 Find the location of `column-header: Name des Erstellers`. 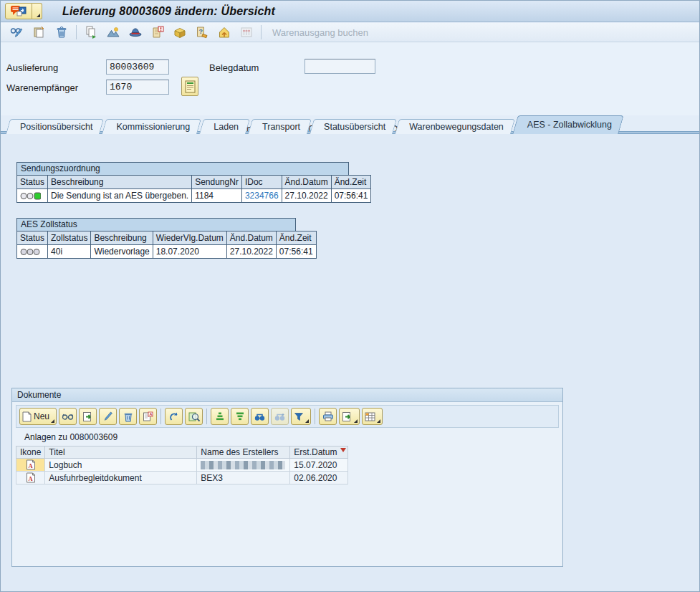

column-header: Name des Erstellers is located at coordinates (244, 453).